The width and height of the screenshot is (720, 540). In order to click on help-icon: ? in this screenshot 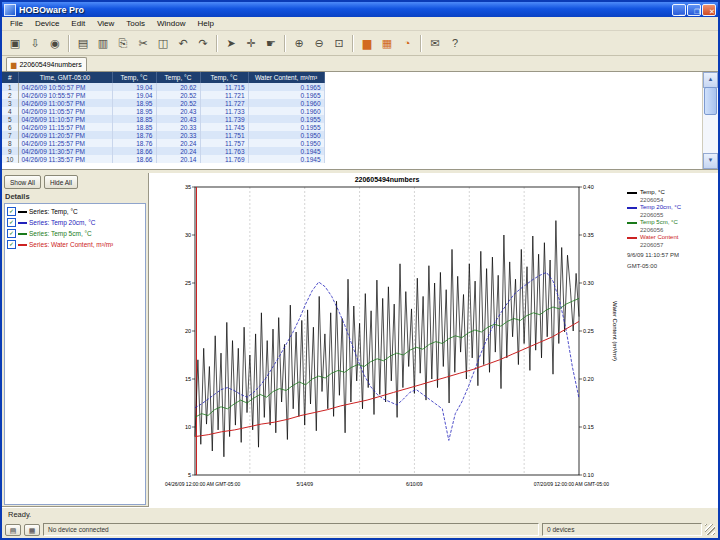, I will do `click(455, 43)`.